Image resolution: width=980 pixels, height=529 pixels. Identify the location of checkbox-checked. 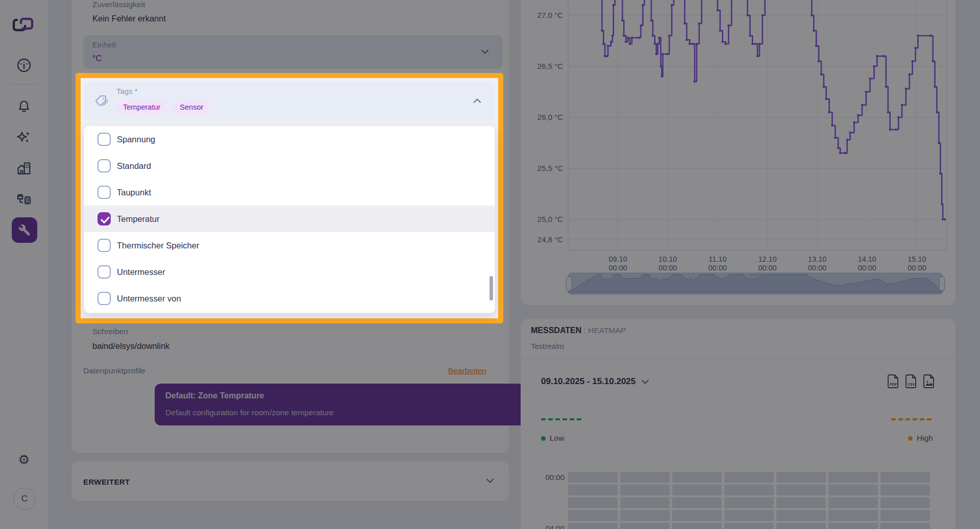
(104, 219).